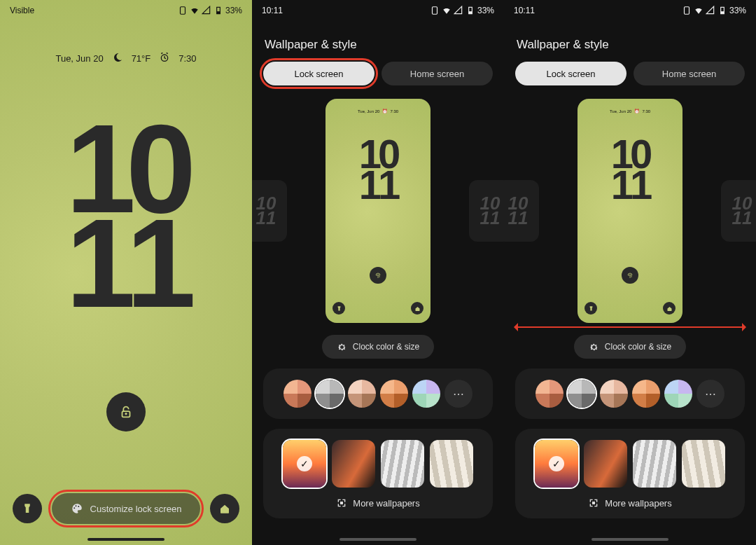  Describe the element at coordinates (630, 275) in the screenshot. I see `preview-fingerprint` at that location.